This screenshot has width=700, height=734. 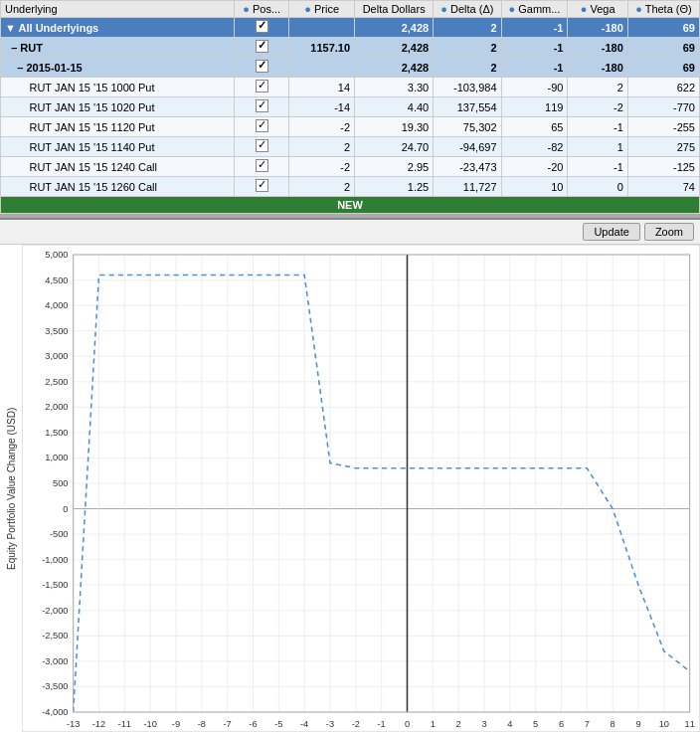 What do you see at coordinates (350, 107) in the screenshot?
I see `table-row: RUT JAN 15 '15 1020 Put -14 4.40 137,554…` at bounding box center [350, 107].